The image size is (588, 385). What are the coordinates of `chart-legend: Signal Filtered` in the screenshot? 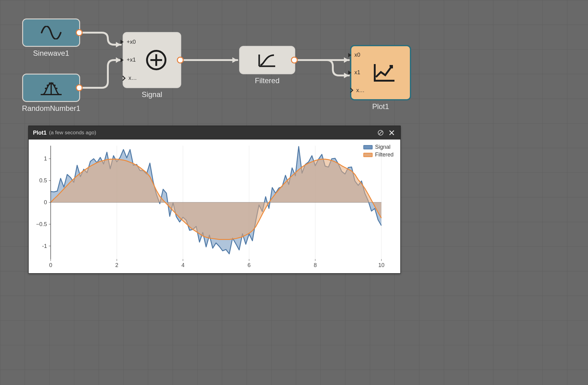 It's located at (378, 152).